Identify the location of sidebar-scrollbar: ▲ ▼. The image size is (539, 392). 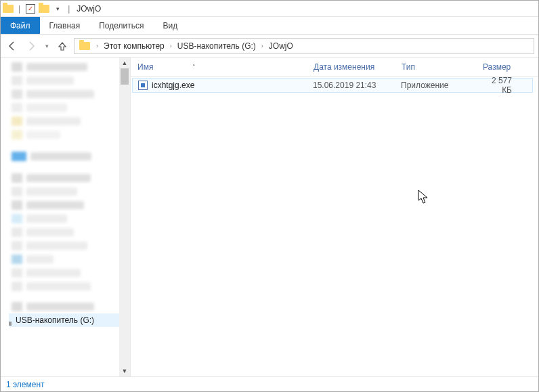
(125, 217).